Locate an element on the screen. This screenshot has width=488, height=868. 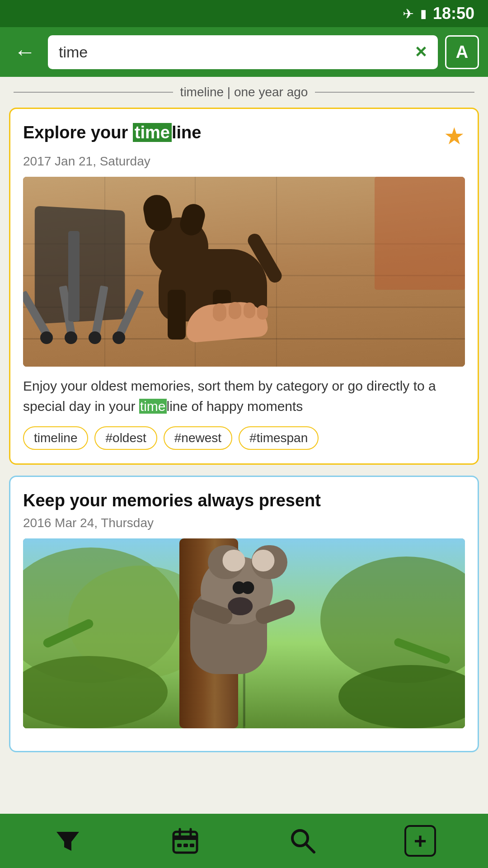
tag-timespan: #timespan is located at coordinates (278, 438).